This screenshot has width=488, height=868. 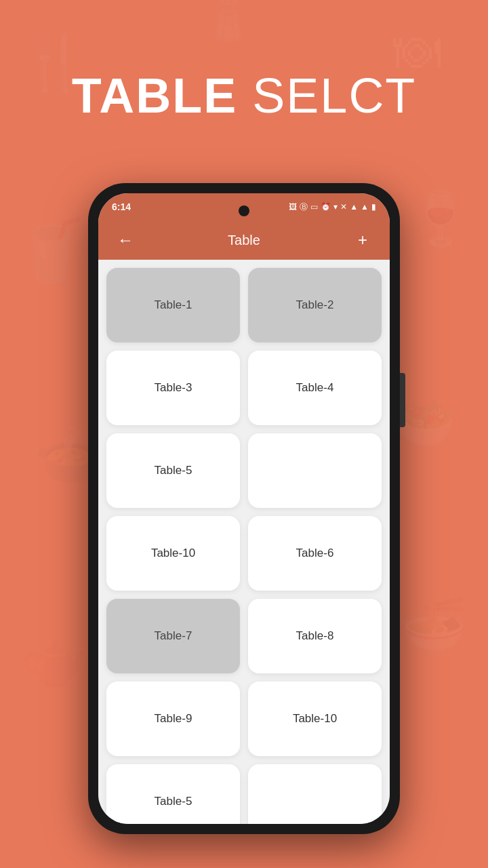 I want to click on status-icons: 🖼 Ⓑ ▭ ⏰ ▾ ✕ ▲ ▲ ▮, so click(x=332, y=208).